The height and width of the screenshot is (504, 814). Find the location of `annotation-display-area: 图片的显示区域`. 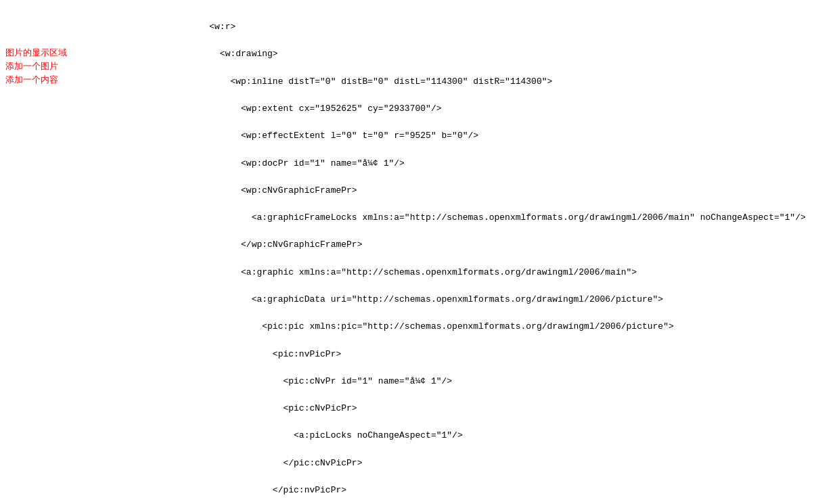

annotation-display-area: 图片的显示区域 is located at coordinates (37, 53).